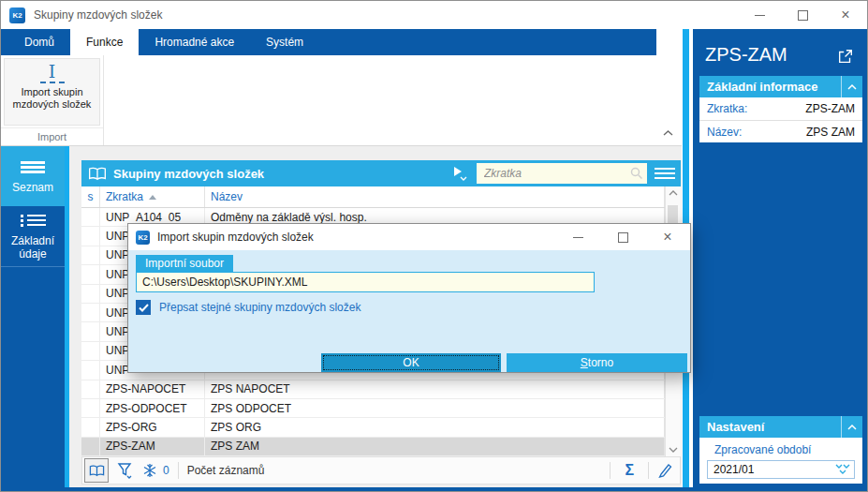 The height and width of the screenshot is (492, 868). I want to click on import-button-label2: mzdových složek, so click(52, 105).